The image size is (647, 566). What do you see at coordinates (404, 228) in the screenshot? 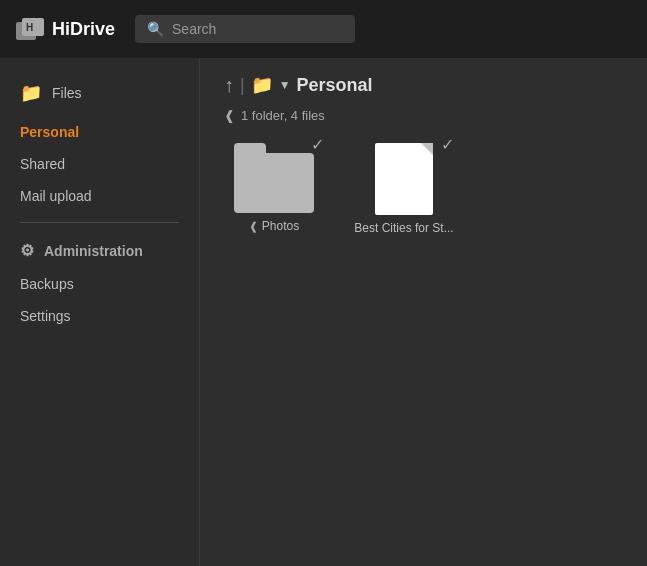
I see `best-cities-label: Best Cities for St...` at bounding box center [404, 228].